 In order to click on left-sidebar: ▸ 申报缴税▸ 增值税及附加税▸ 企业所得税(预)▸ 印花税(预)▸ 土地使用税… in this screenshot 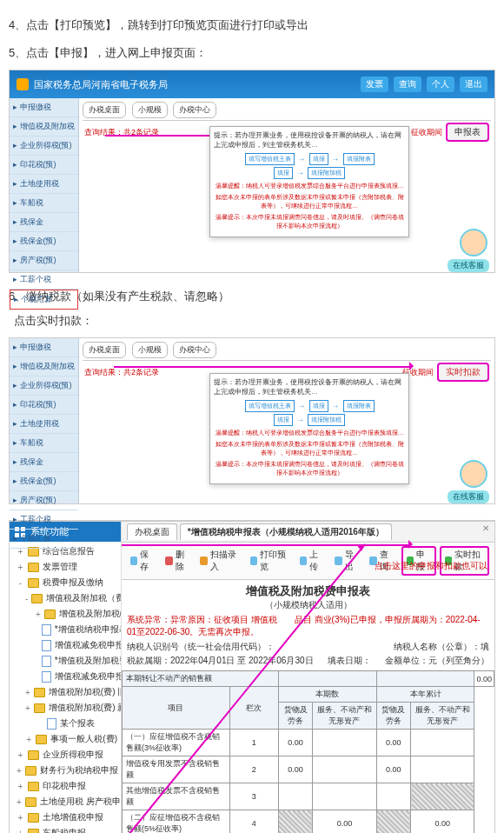, I will do `click(44, 421)`.